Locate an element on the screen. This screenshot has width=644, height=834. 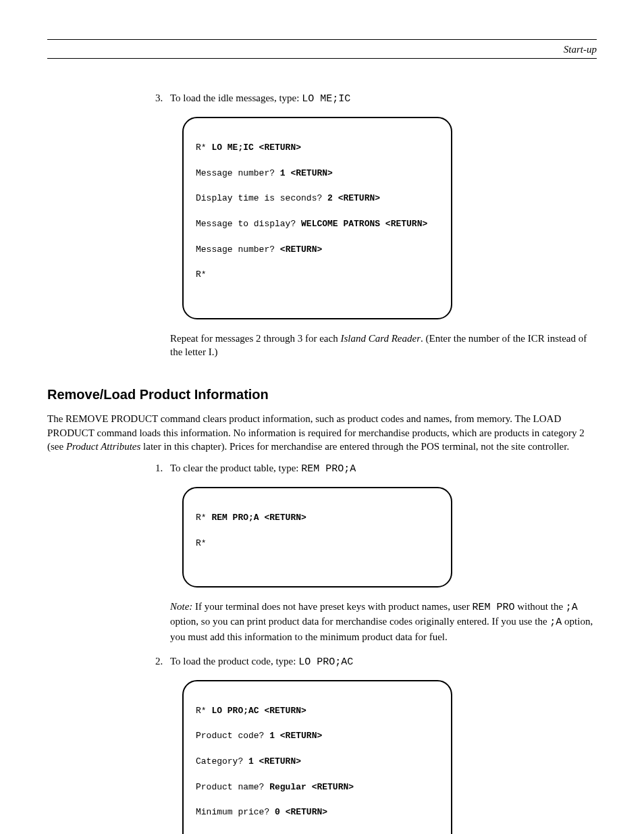
note-code3: ;A is located at coordinates (556, 623).